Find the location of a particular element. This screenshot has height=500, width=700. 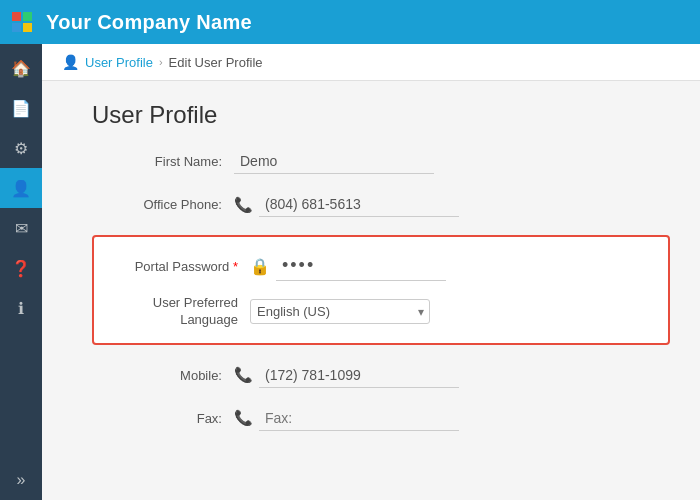

portal-password-row: Portal Password * 🔒 is located at coordinates (378, 266).